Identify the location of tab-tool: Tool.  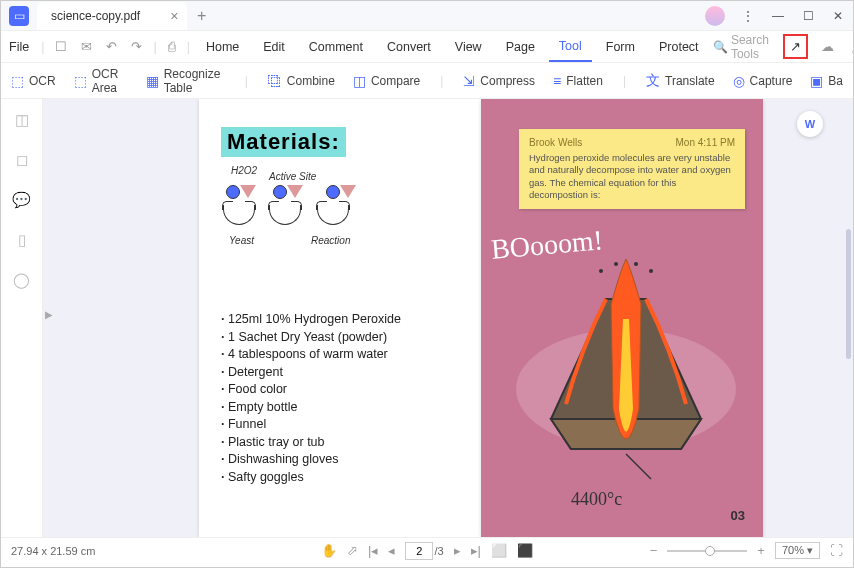
(570, 46).